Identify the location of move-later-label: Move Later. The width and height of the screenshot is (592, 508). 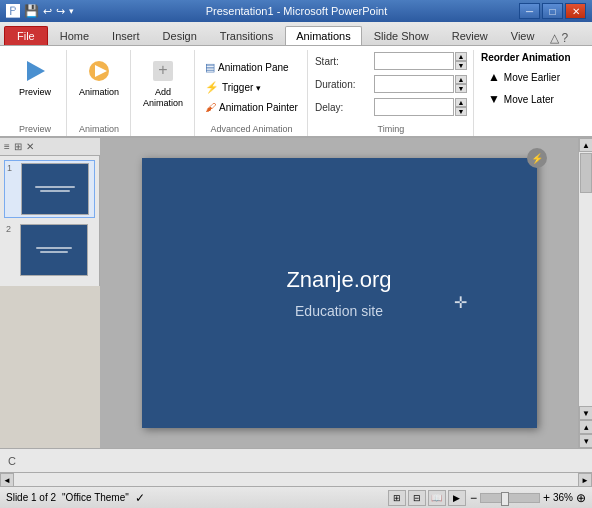
(529, 100).